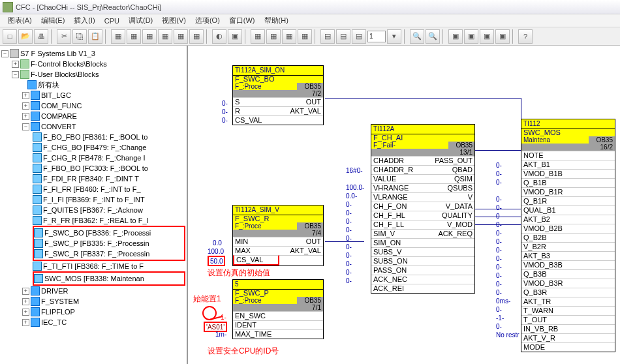 Image resolution: width=620 pixels, height=364 pixels. I want to click on port-in: MAX_TIME, so click(256, 334).